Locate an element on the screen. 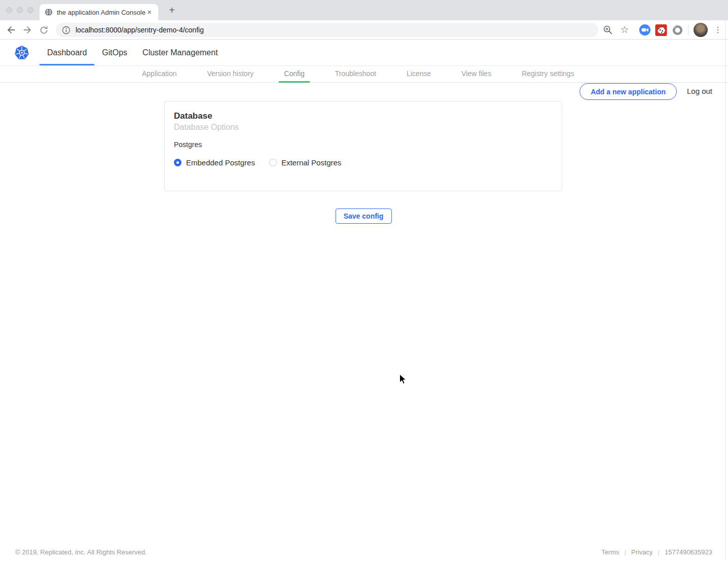  window-close-button is located at coordinates (9, 10).